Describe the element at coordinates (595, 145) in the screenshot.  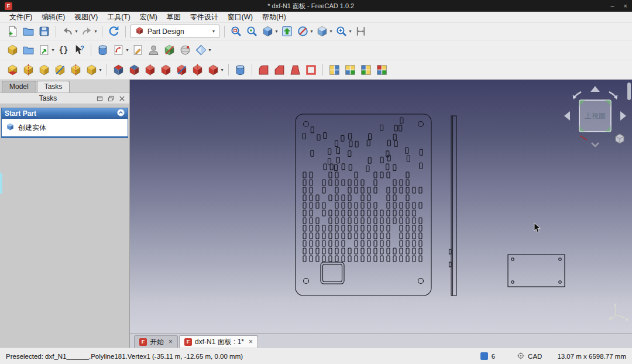
I see `nav-menu-chevron-icon` at that location.